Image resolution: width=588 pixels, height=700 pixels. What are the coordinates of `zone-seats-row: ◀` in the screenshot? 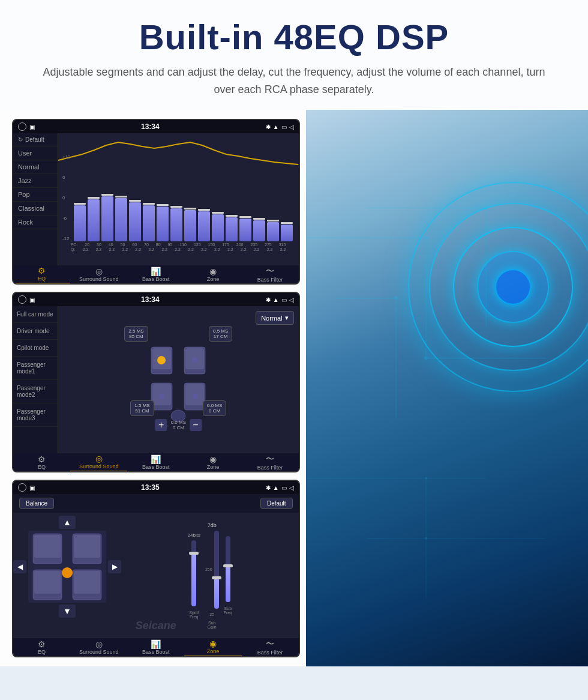 It's located at (67, 567).